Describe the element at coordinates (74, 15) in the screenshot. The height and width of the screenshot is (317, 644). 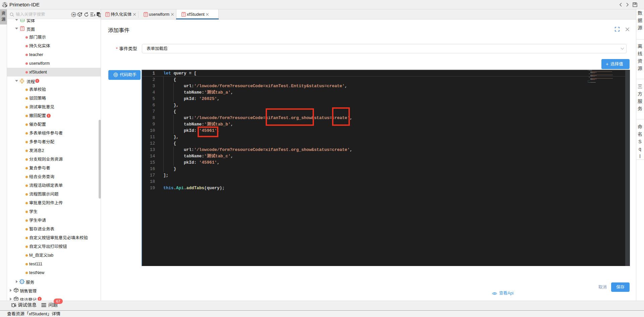
I see `svg-text: AI` at that location.